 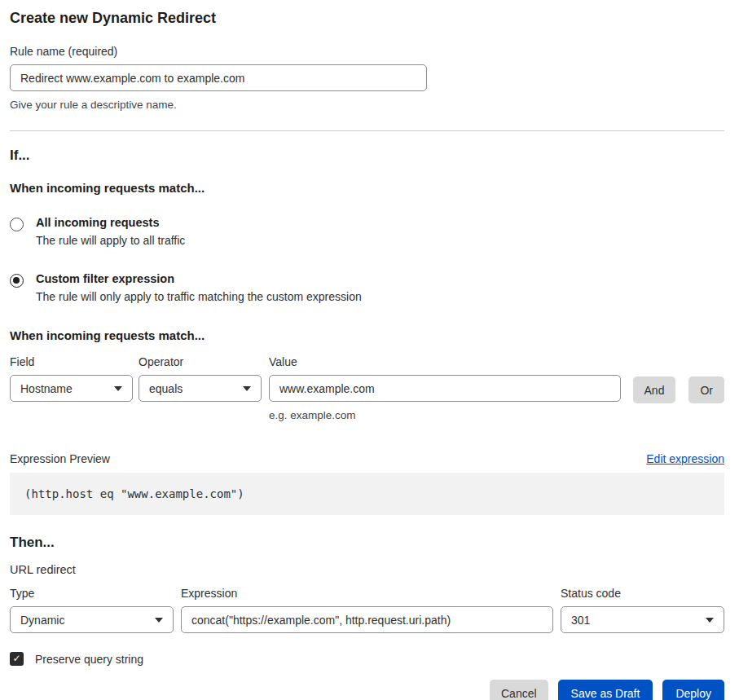 I want to click on type-label: Type, so click(x=91, y=593).